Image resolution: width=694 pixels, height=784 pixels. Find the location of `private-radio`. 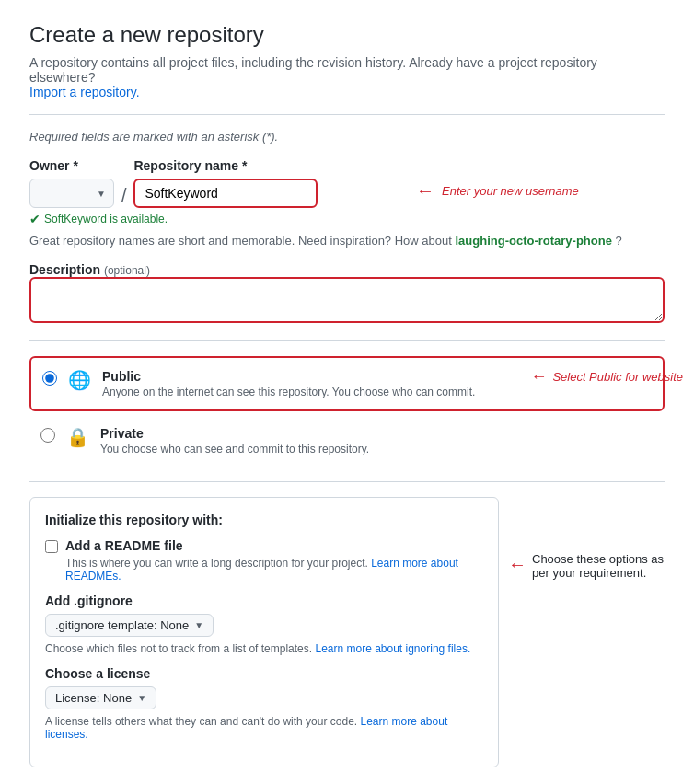

private-radio is located at coordinates (48, 435).